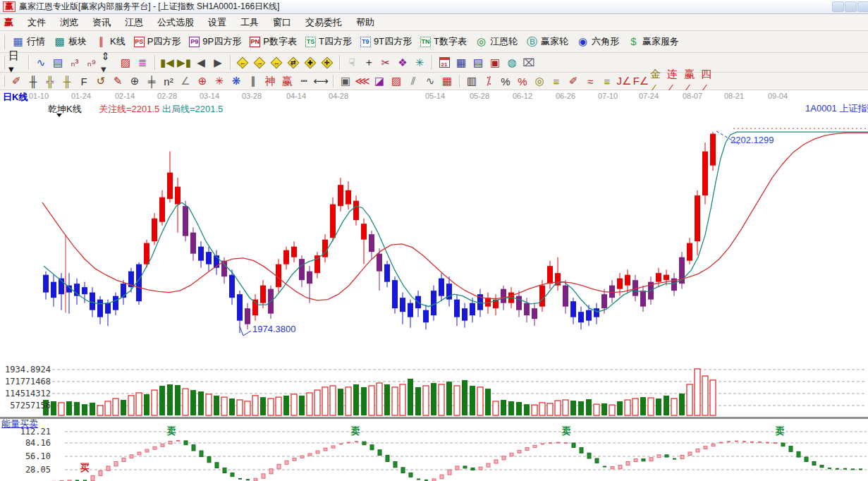  Describe the element at coordinates (185, 81) in the screenshot. I see `angle-tool: ∠` at that location.